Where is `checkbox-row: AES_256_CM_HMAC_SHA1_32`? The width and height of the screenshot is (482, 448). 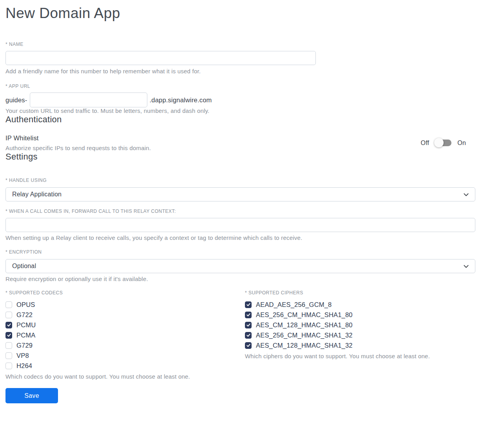
checkbox-row: AES_256_CM_HMAC_SHA1_32 is located at coordinates (299, 335).